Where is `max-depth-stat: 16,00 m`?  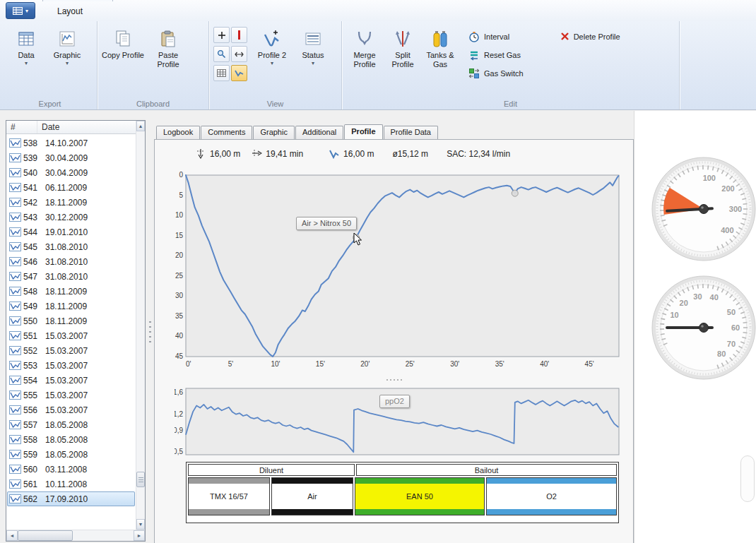
max-depth-stat: 16,00 m is located at coordinates (218, 154).